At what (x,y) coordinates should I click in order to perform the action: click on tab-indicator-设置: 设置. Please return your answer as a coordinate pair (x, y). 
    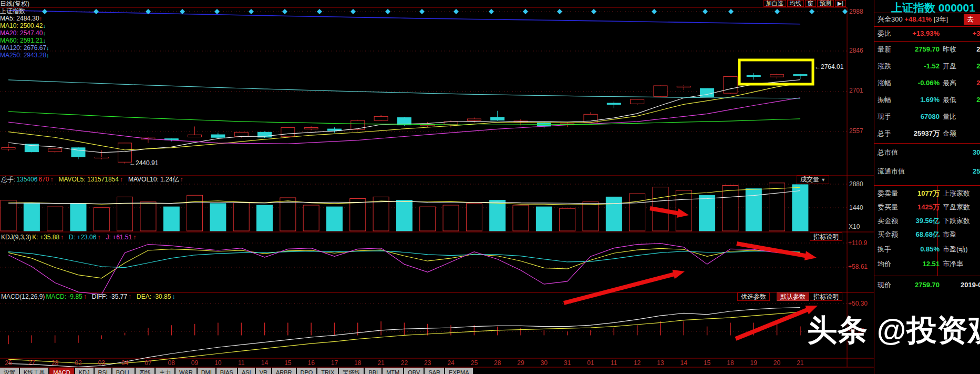
    Looking at the image, I should click on (9, 371).